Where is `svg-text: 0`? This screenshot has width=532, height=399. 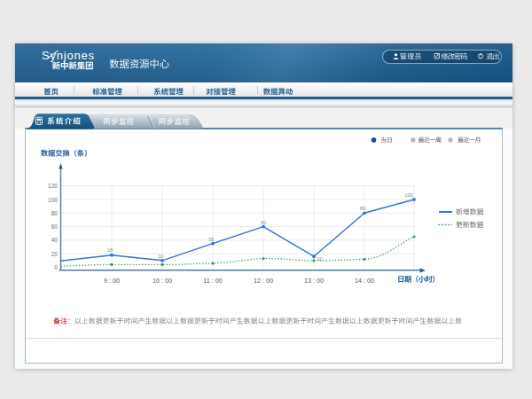
svg-text: 0 is located at coordinates (56, 268).